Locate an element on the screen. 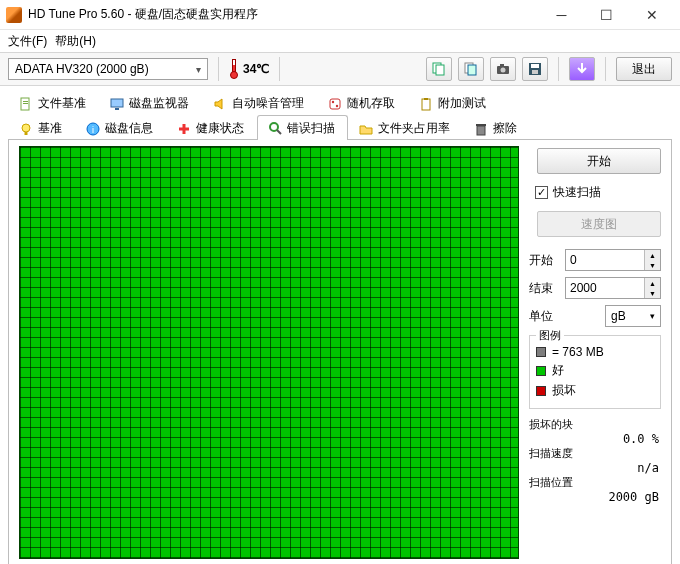 The height and width of the screenshot is (564, 680). damaged-blocks-label: 损坏的块 is located at coordinates (595, 424).